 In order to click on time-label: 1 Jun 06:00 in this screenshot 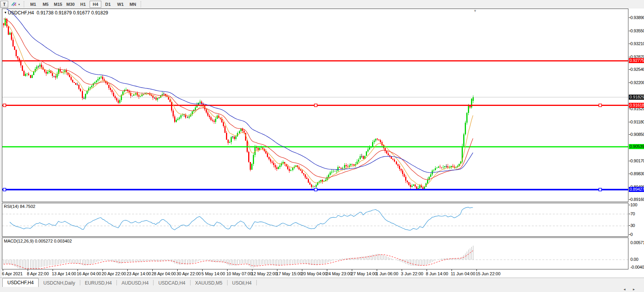, I will do `click(387, 274)`.